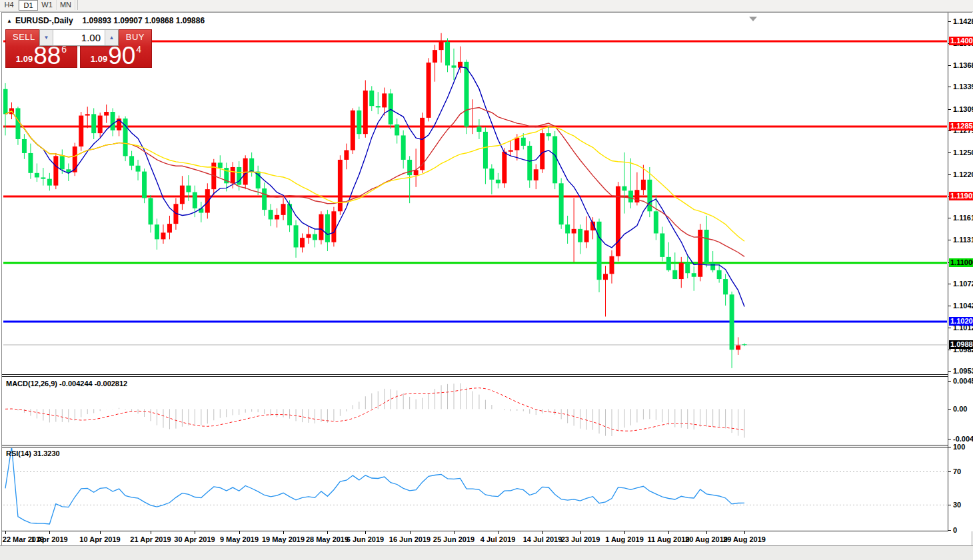 The height and width of the screenshot is (560, 973). What do you see at coordinates (410, 539) in the screenshot?
I see `date-tick-label: 16 Jun 2019` at bounding box center [410, 539].